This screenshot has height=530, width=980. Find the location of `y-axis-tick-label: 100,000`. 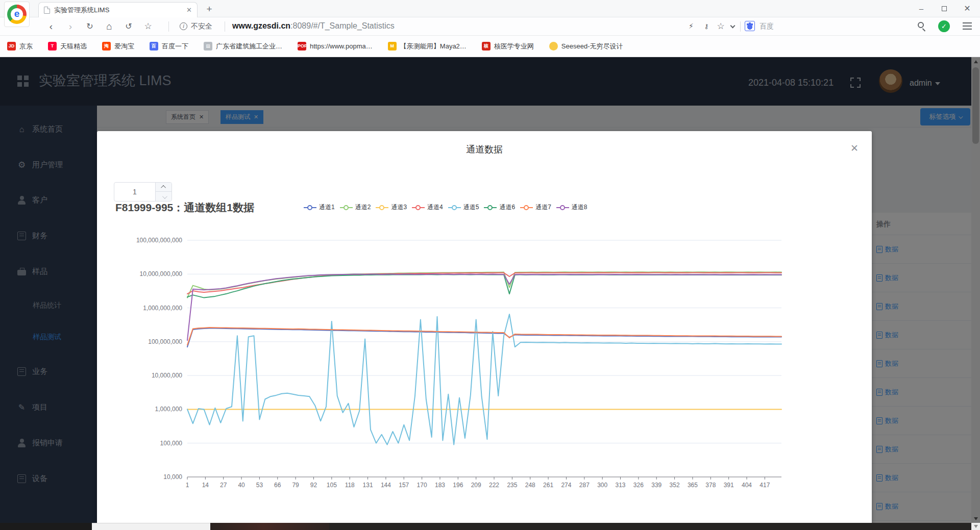

y-axis-tick-label: 100,000 is located at coordinates (172, 443).